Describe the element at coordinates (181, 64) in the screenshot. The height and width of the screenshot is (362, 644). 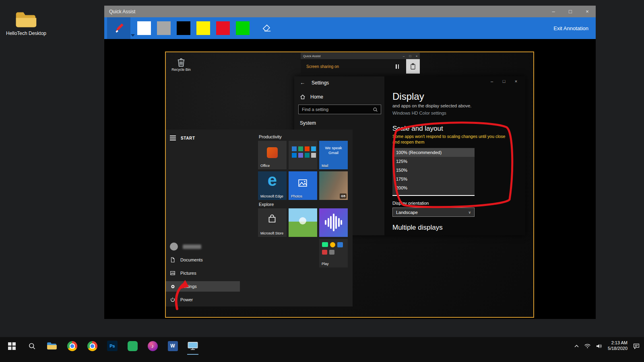
I see `recycle-bin-shortcut: Recycle Bin` at that location.